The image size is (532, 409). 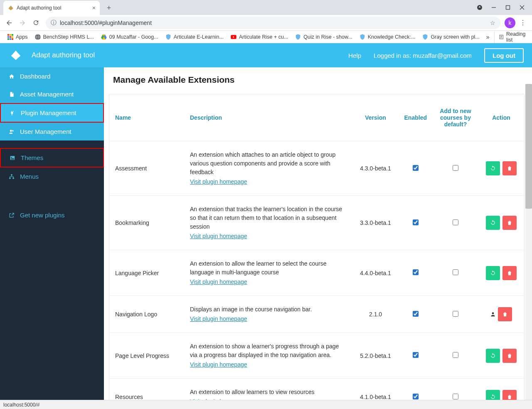 What do you see at coordinates (52, 113) in the screenshot?
I see `sidebar-item-plugin-management: Plugin Management` at bounding box center [52, 113].